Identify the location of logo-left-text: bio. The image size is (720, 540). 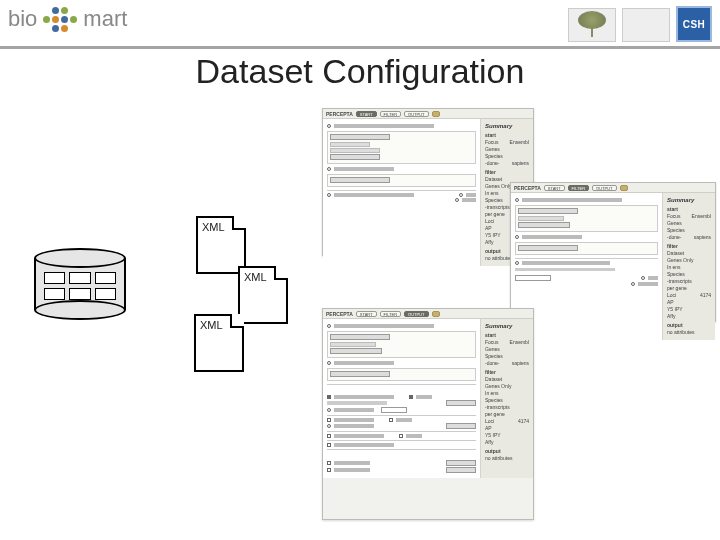
(22, 19).